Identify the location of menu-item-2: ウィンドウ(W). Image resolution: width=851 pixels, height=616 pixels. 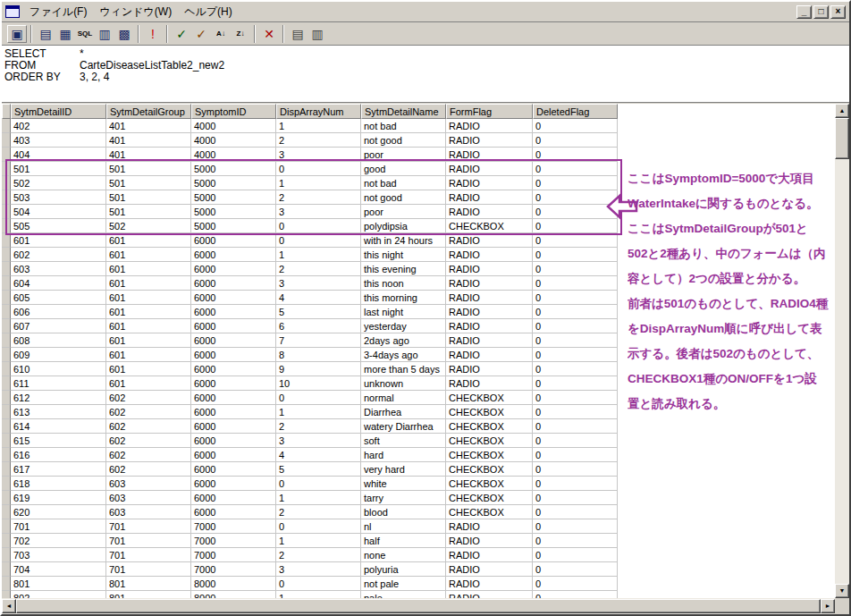
(136, 13).